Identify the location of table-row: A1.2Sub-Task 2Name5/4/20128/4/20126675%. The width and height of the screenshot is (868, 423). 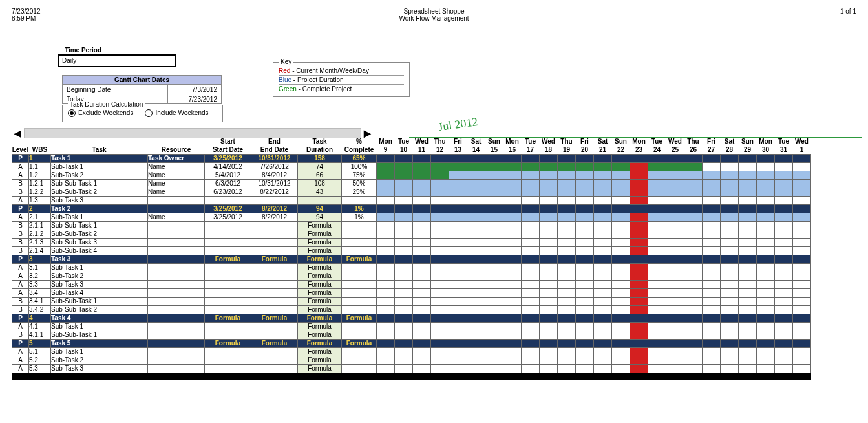
(412, 175).